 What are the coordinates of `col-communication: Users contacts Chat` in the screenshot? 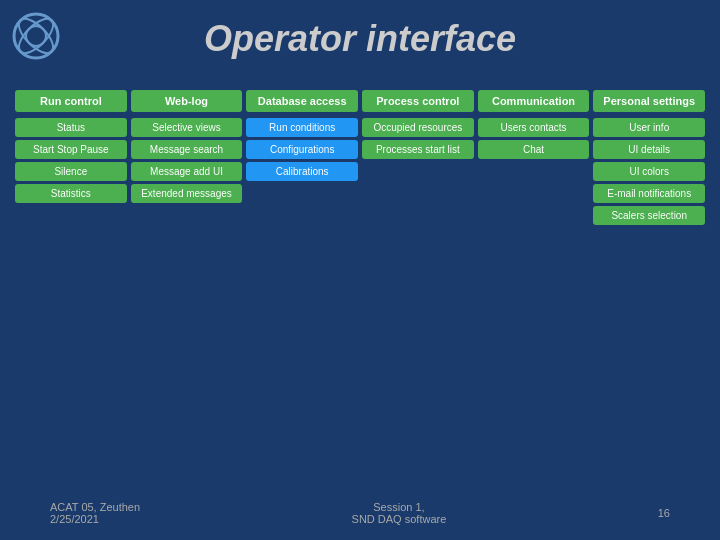 It's located at (534, 172).